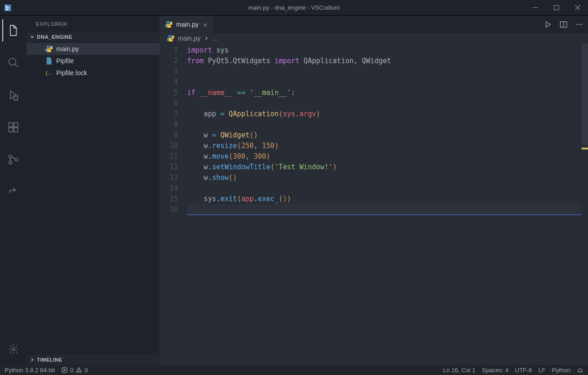 The width and height of the screenshot is (588, 375). I want to click on timeline-section-header: TIMELINE, so click(93, 360).